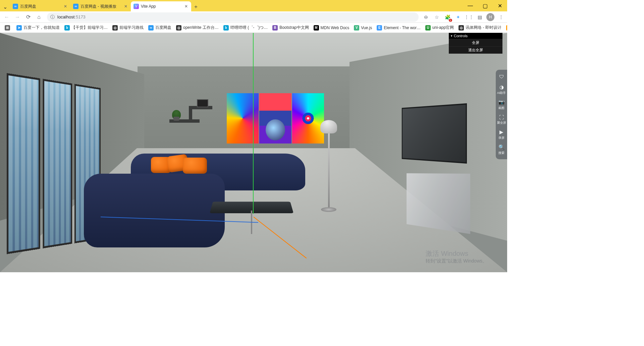 The image size is (644, 346). I want to click on window-controls: — ▢ ✕, so click(485, 6).